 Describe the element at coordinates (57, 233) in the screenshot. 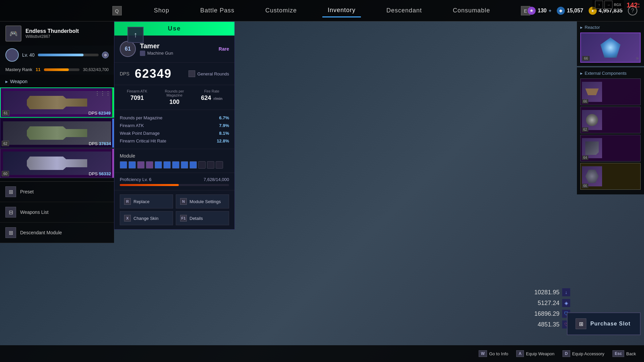

I see `descendant-module-nav: ⊞ Descendant Module` at that location.